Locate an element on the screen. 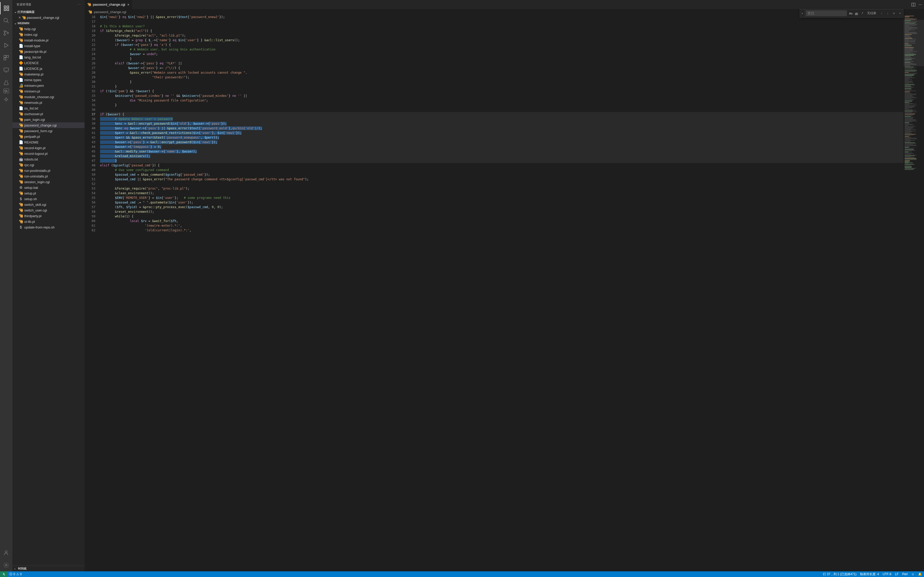 The width and height of the screenshot is (924, 577). find-close-icon: × is located at coordinates (900, 13).